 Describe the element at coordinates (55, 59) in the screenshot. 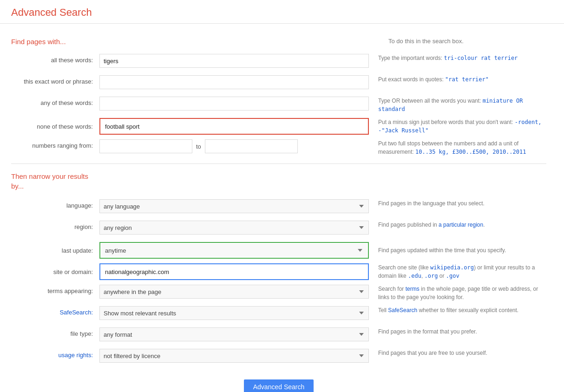

I see `all-these-words-label: all these words:` at that location.